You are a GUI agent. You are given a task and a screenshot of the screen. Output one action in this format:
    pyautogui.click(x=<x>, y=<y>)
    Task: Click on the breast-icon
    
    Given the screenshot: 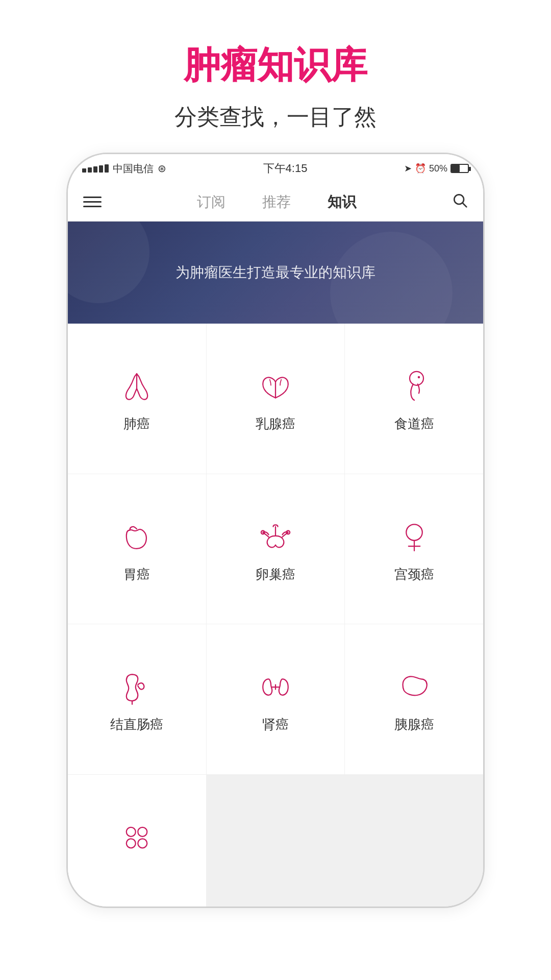 What is the action you would take?
    pyautogui.click(x=276, y=386)
    